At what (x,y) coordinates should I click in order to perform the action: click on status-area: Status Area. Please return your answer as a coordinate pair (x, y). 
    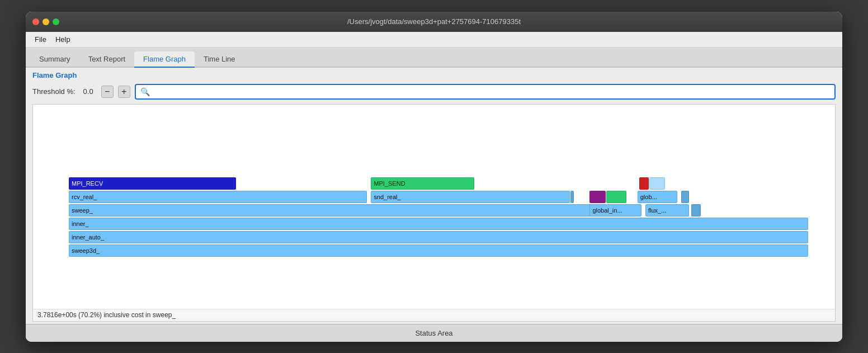
    Looking at the image, I should click on (434, 333).